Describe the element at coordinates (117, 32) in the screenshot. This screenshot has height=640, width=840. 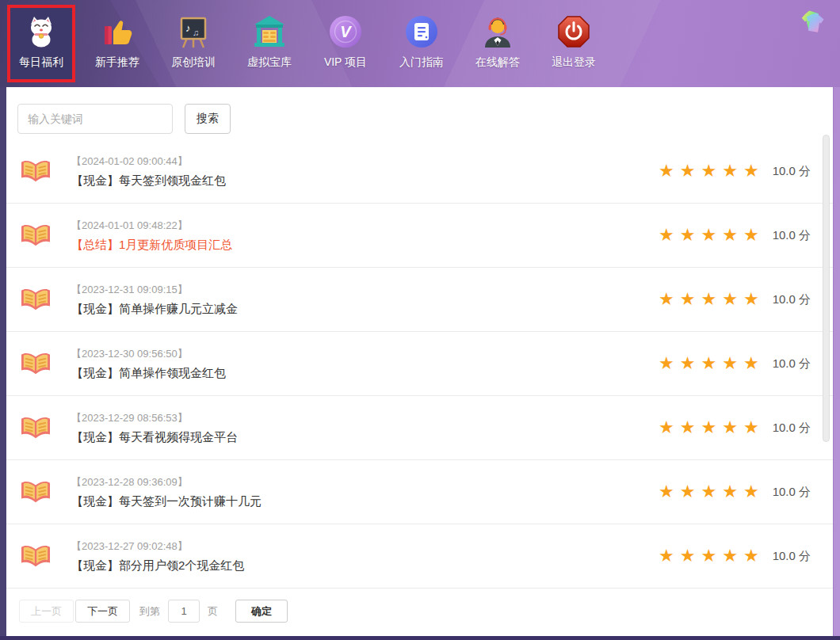
I see `thumbs-up-icon` at that location.